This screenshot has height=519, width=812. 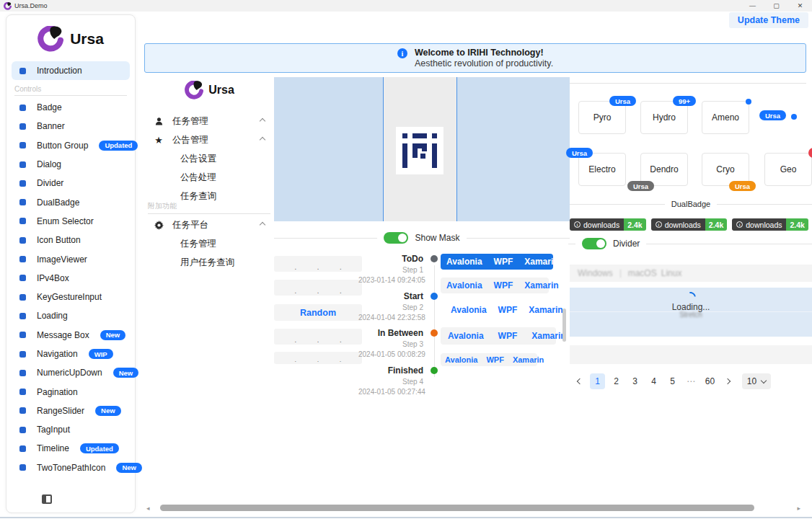 What do you see at coordinates (776, 6) in the screenshot?
I see `maximize-button: ▢` at bounding box center [776, 6].